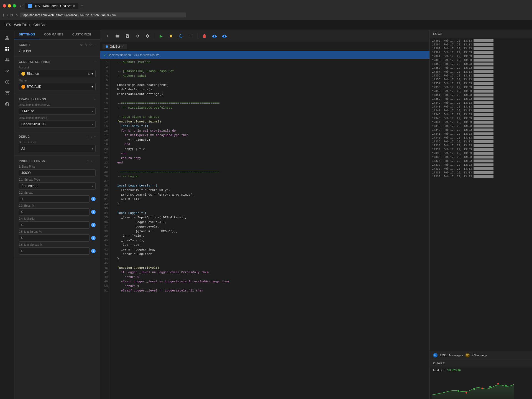  I want to click on general-minus-btn: −, so click(95, 62).